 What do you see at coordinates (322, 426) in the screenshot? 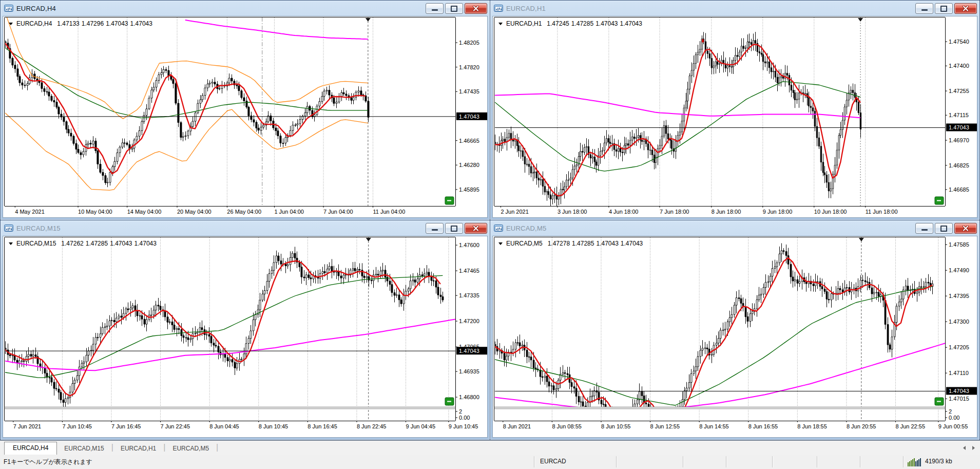
I see `time-axis-label: 8 Jun 16:45` at bounding box center [322, 426].